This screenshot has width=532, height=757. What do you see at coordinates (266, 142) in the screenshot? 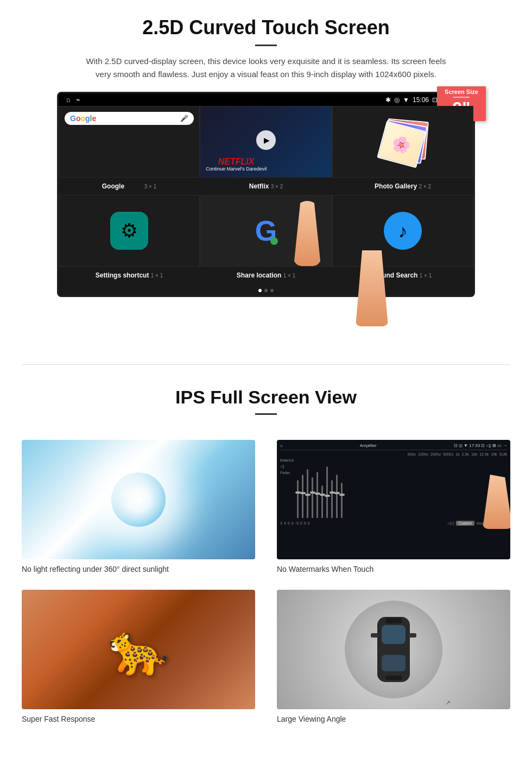
I see `netflix-app-cell: NETFLIX Continue Marvel's Daredevil` at bounding box center [266, 142].